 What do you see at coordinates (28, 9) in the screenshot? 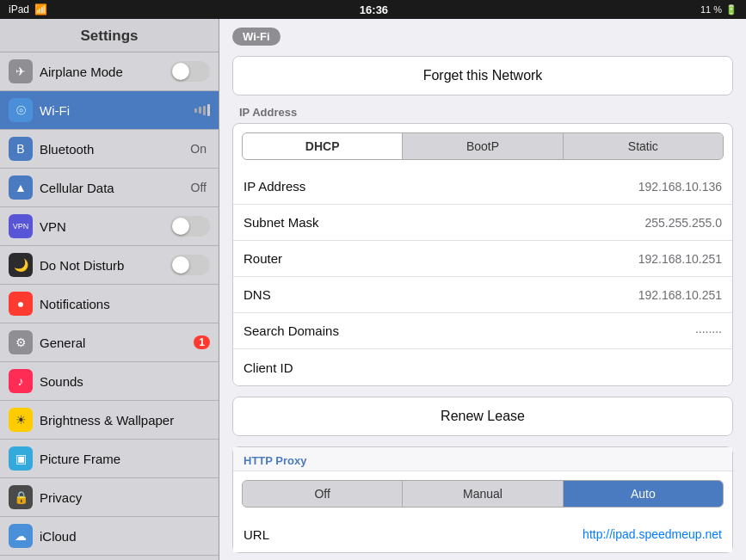
I see `status-left: iPad 📶` at bounding box center [28, 9].